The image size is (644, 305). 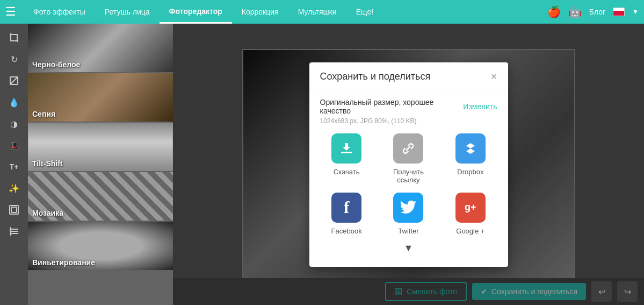 I want to click on tool-text: T+, so click(x=14, y=167).